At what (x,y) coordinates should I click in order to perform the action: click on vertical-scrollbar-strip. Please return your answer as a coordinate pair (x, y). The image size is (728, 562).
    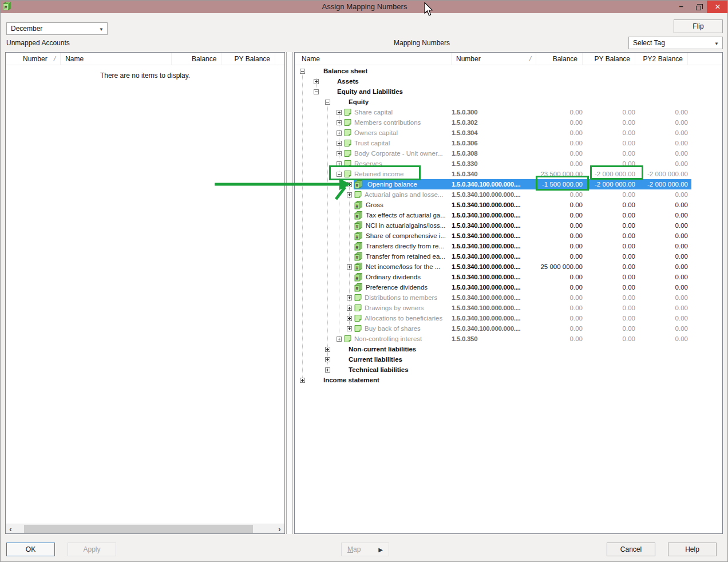
    Looking at the image, I should click on (290, 293).